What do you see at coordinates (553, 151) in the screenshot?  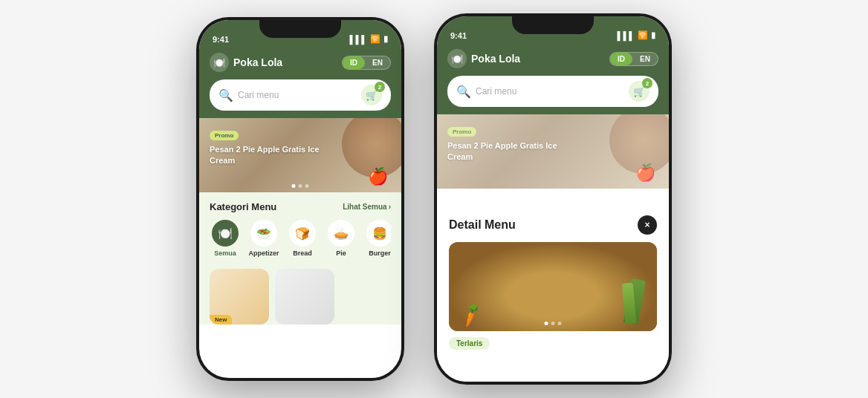 I see `banner-right: Promo Pesan 2 Pie Apple Gratis Ice Cream…` at bounding box center [553, 151].